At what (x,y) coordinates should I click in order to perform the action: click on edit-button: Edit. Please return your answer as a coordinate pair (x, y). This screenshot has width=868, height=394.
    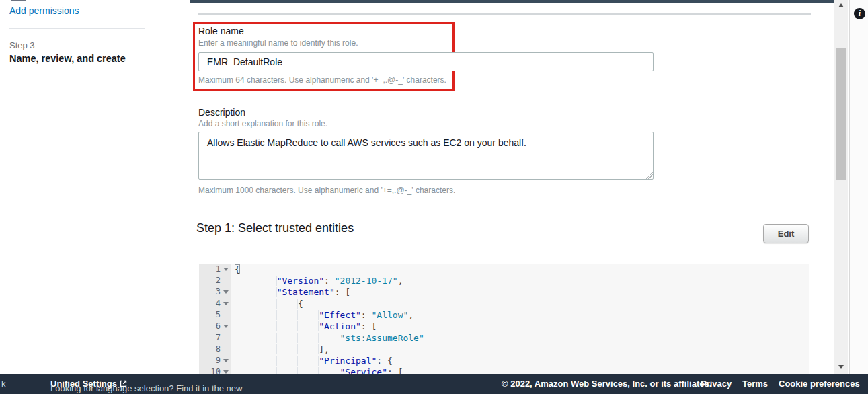
    Looking at the image, I should click on (786, 234).